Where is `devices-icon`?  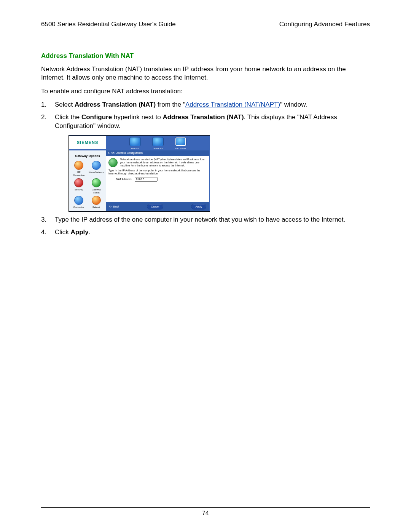 devices-icon is located at coordinates (158, 142).